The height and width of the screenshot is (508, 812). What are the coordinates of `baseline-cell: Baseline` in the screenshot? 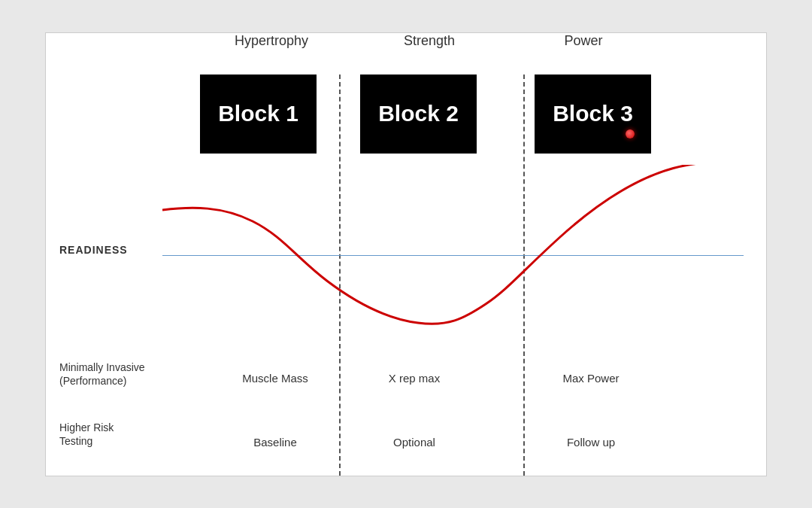 It's located at (275, 443).